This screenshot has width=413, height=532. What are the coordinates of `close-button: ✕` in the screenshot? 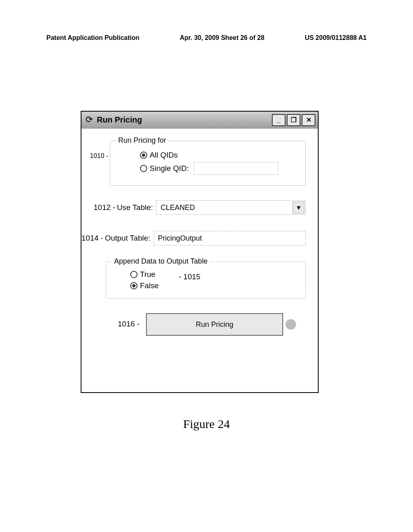 It's located at (309, 120).